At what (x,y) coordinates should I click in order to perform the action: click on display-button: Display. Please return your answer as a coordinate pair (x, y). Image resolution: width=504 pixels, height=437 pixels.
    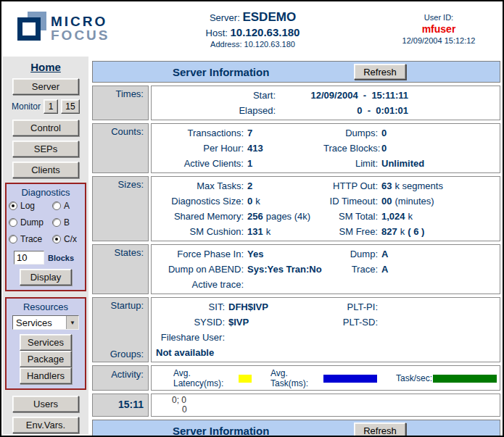
    Looking at the image, I should click on (46, 277).